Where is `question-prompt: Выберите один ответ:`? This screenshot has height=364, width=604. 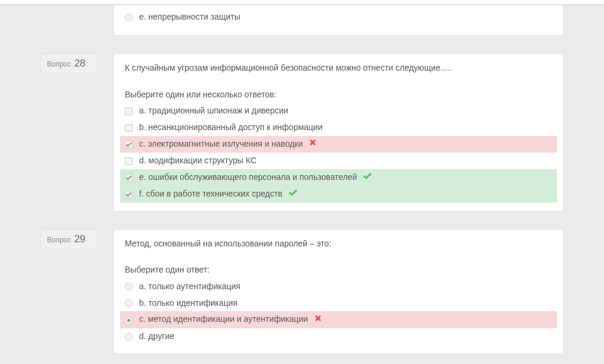 question-prompt: Выберите один ответ: is located at coordinates (339, 270).